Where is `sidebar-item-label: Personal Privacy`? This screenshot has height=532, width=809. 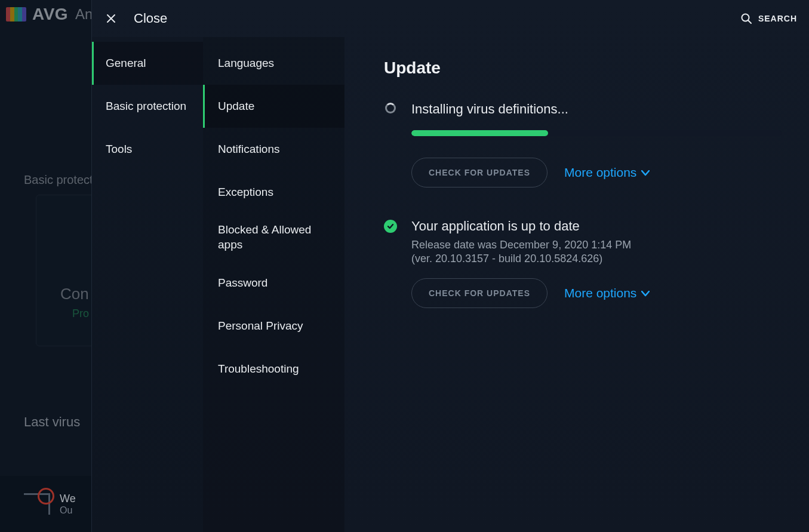
sidebar-item-label: Personal Privacy is located at coordinates (260, 326).